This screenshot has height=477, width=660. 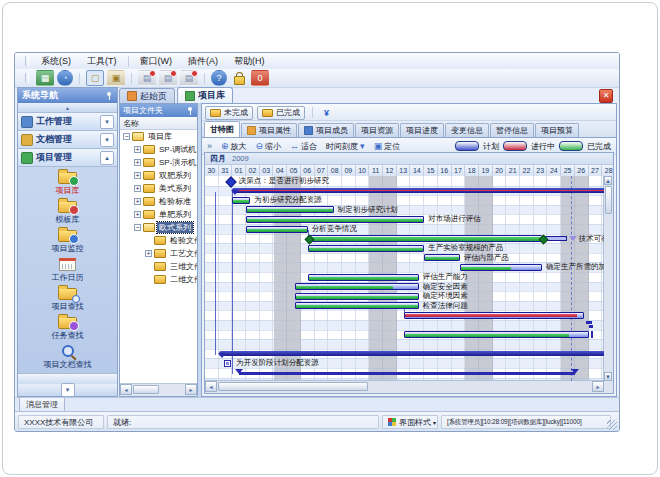 What do you see at coordinates (234, 146) in the screenshot?
I see `gantt-tool-1: ⊕放大` at bounding box center [234, 146].